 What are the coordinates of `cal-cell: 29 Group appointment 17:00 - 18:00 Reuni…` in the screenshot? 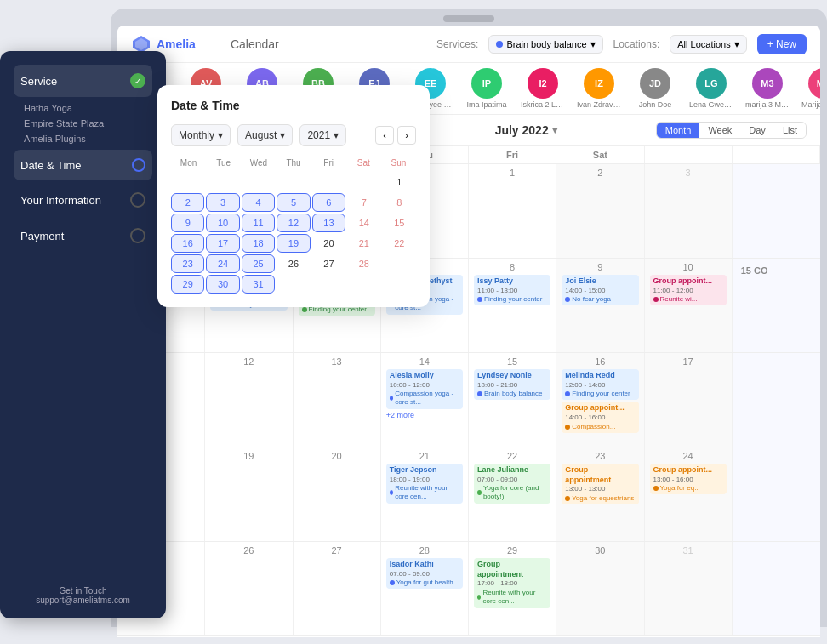 It's located at (512, 589).